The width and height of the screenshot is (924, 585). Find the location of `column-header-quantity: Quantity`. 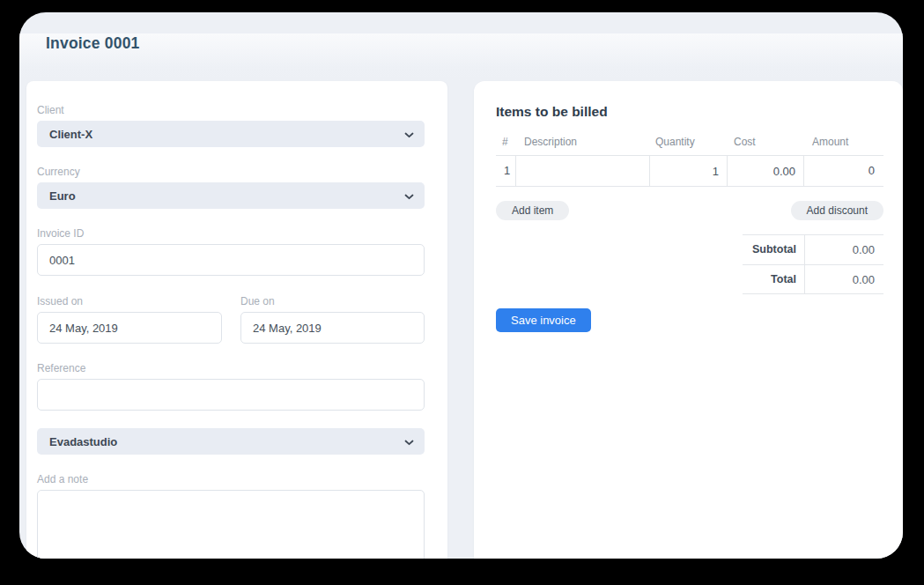

column-header-quantity: Quantity is located at coordinates (688, 143).